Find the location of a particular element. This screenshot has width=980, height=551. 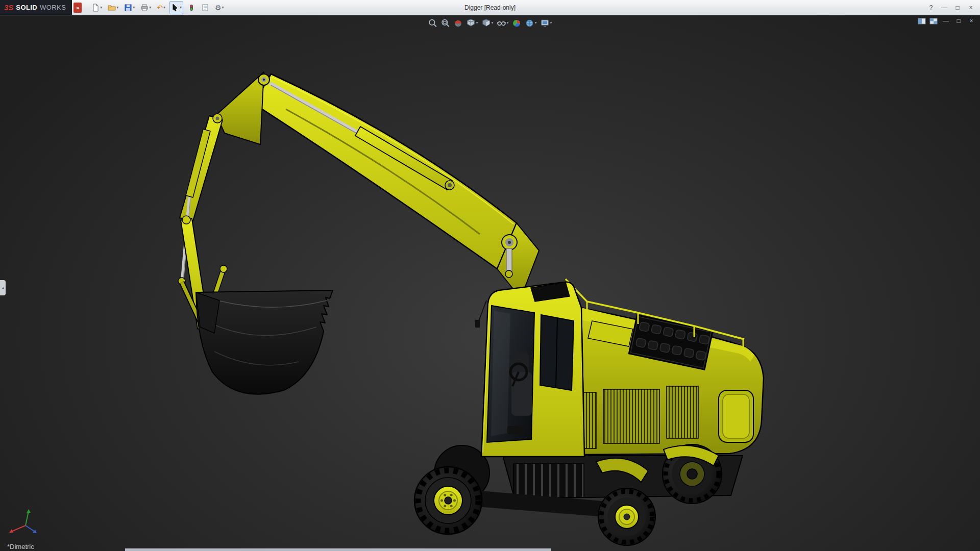

pane-split-icon is located at coordinates (934, 21).